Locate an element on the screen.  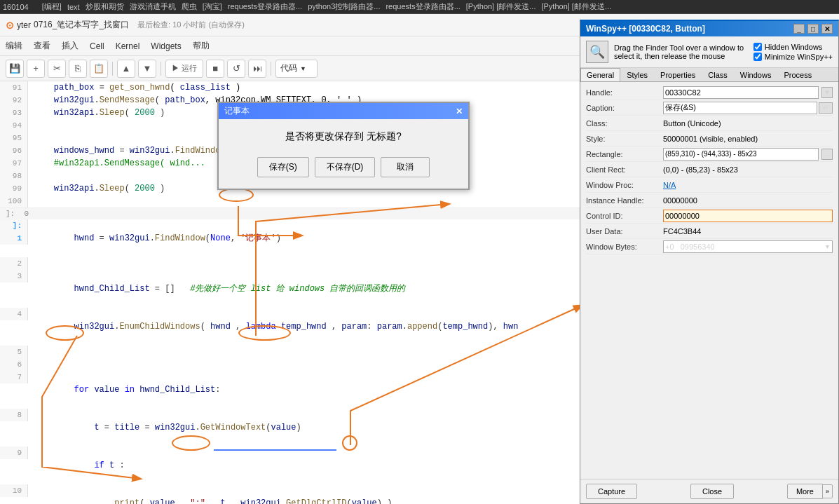
toolbar-sep1 is located at coordinates (112, 69).